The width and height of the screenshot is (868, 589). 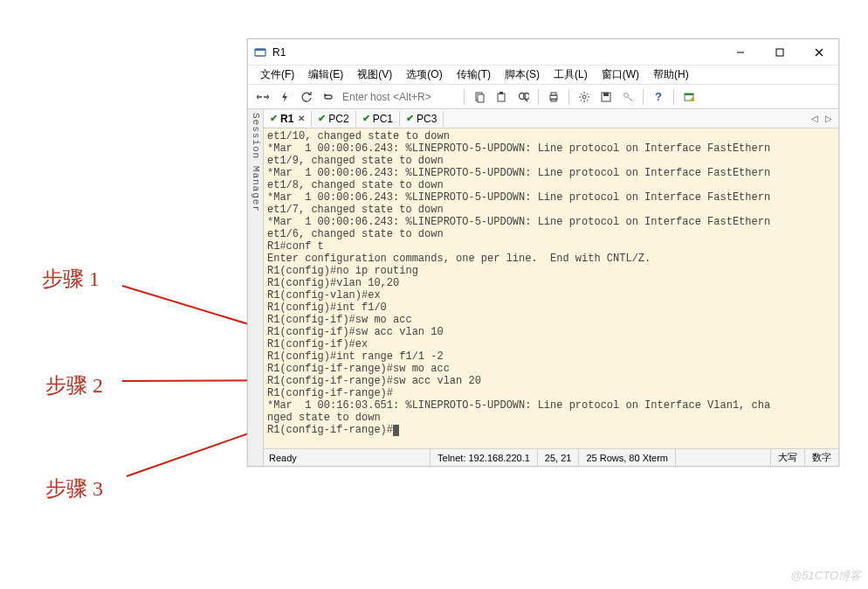 What do you see at coordinates (301, 119) in the screenshot?
I see `tab-close-icon: ✕` at bounding box center [301, 119].